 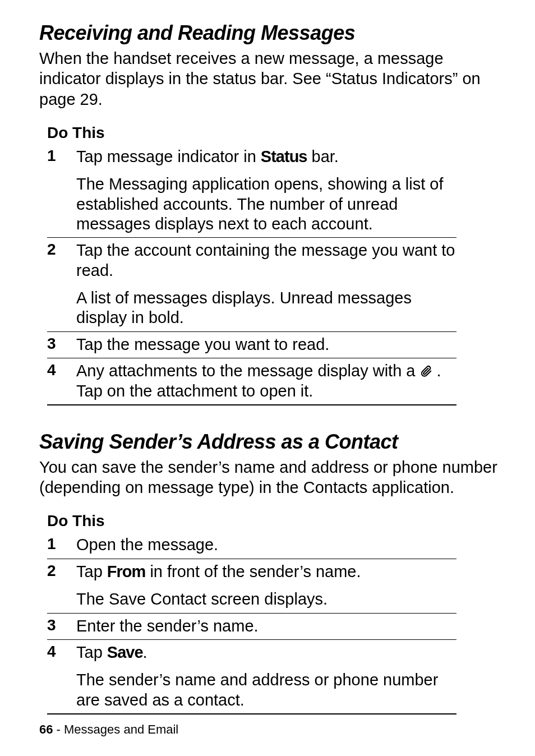 What do you see at coordinates (266, 545) in the screenshot?
I see `step-text: Open the message.` at bounding box center [266, 545].